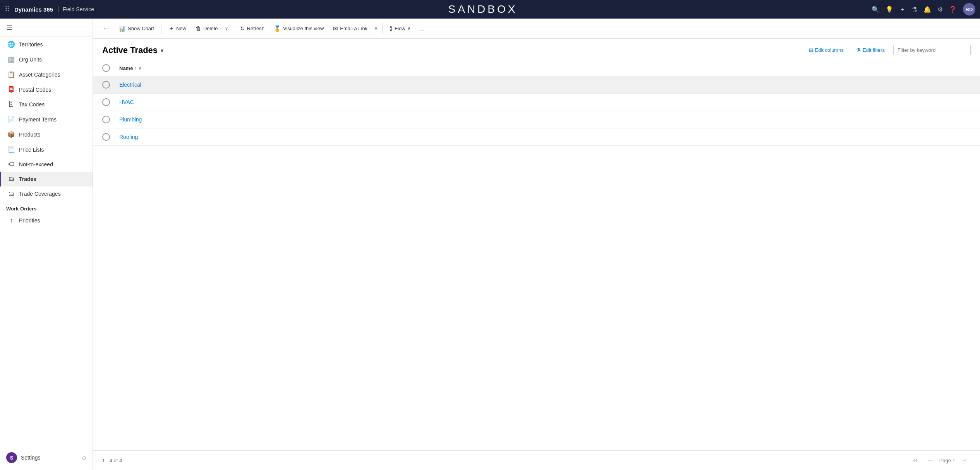 The height and width of the screenshot is (470, 980). I want to click on sidebar-item-asset-categories: 📋 Asset Categories, so click(46, 74).